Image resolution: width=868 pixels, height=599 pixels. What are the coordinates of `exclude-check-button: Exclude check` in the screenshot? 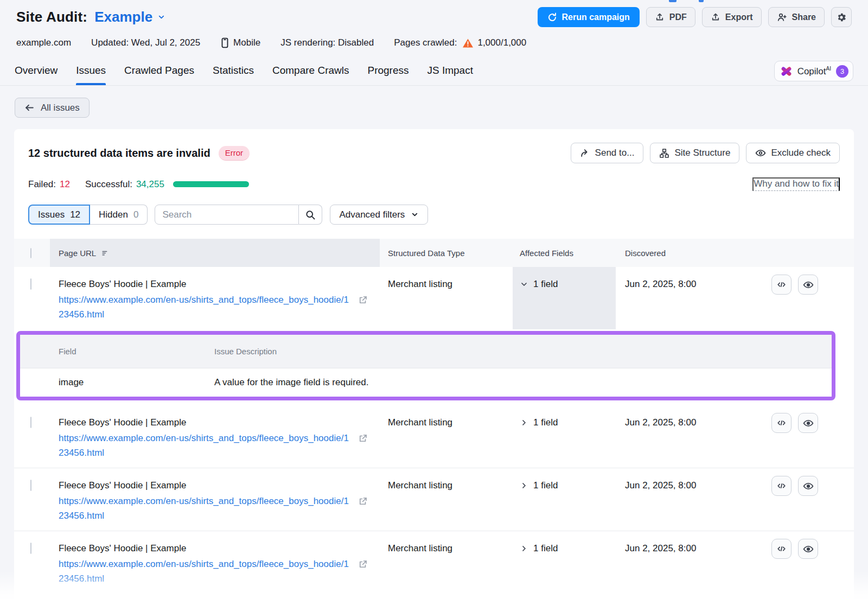 It's located at (793, 153).